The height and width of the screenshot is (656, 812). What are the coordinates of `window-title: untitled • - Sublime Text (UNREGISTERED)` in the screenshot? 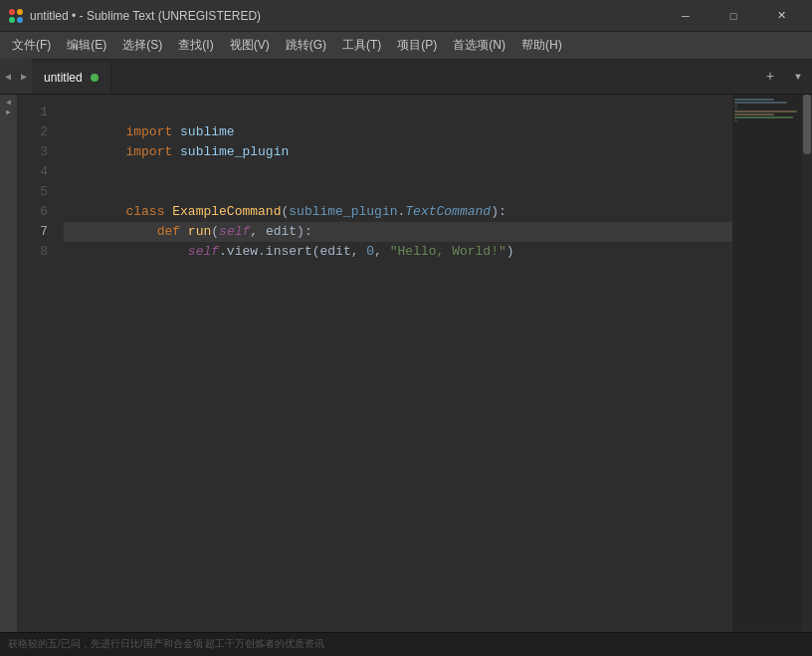 It's located at (346, 16).